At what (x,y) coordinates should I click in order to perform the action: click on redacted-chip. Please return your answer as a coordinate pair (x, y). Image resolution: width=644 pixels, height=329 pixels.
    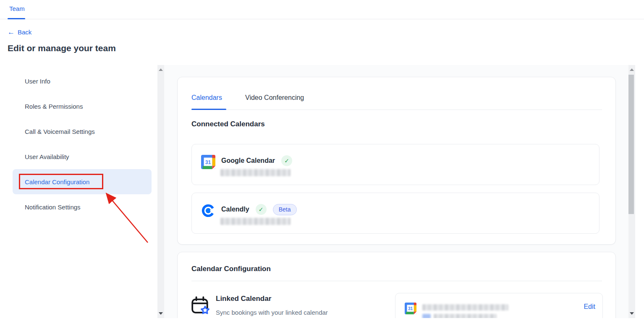
    Looking at the image, I should click on (427, 316).